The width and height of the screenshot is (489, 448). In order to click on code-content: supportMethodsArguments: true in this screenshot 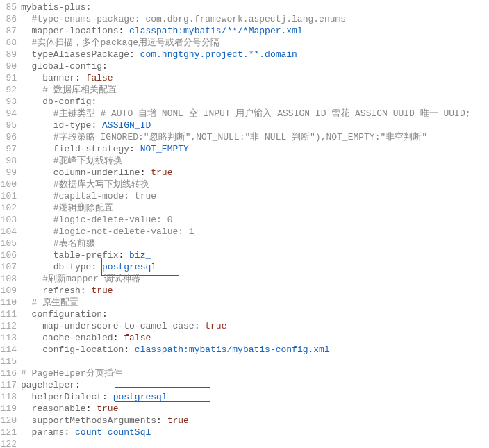, I will do `click(105, 421)`.